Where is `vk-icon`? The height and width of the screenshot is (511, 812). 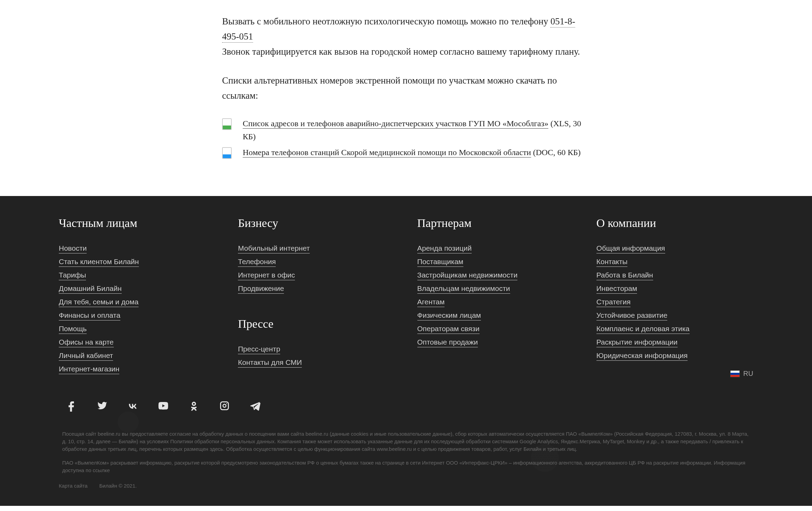
vk-icon is located at coordinates (133, 406).